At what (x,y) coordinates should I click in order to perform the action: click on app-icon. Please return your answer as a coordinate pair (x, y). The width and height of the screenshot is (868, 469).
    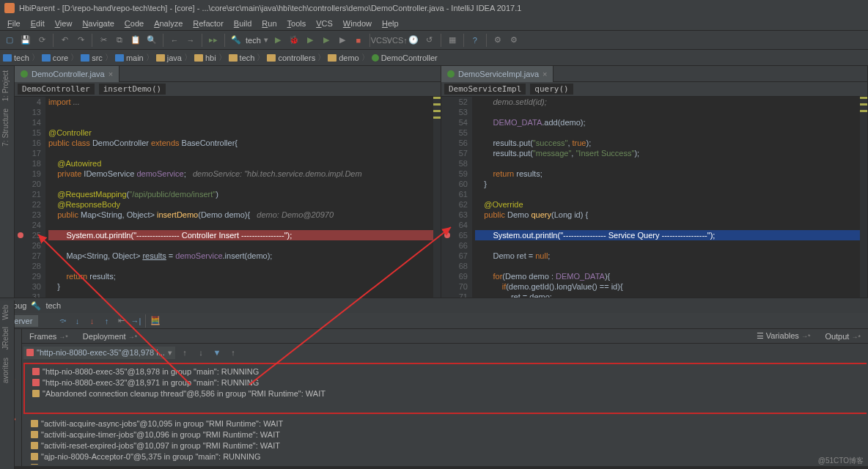
    Looking at the image, I should click on (10, 8).